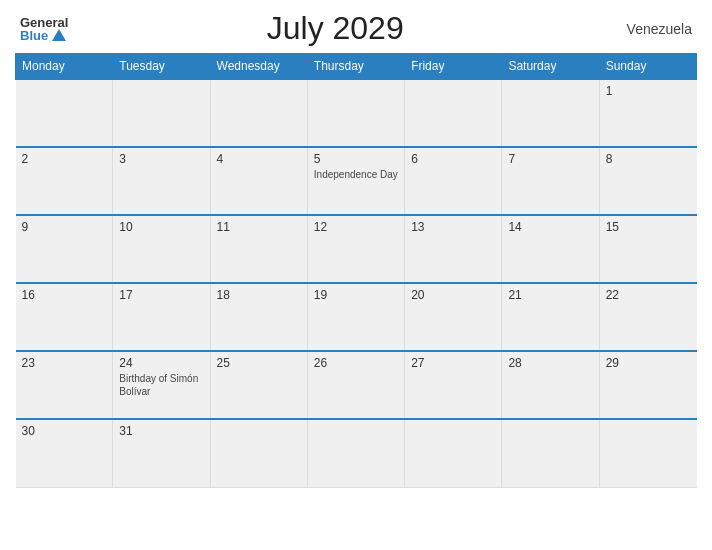  I want to click on calendar-cell: 18, so click(258, 317).